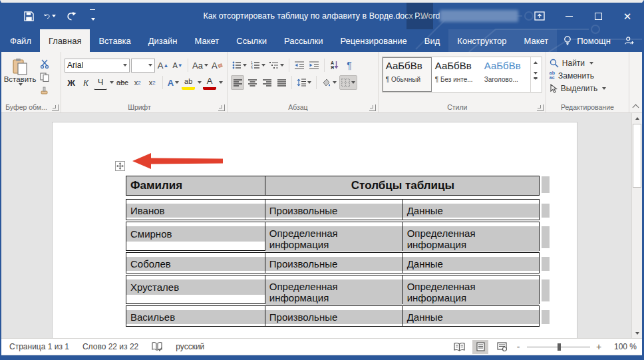  What do you see at coordinates (163, 41) in the screenshot?
I see `tab-design: Дизайн` at bounding box center [163, 41].